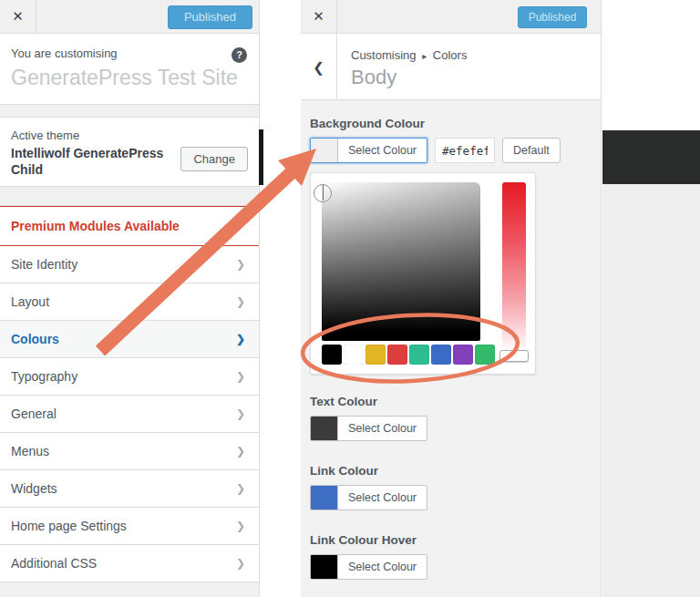 This screenshot has width=700, height=597. Describe the element at coordinates (514, 267) in the screenshot. I see `hue-strip` at that location.